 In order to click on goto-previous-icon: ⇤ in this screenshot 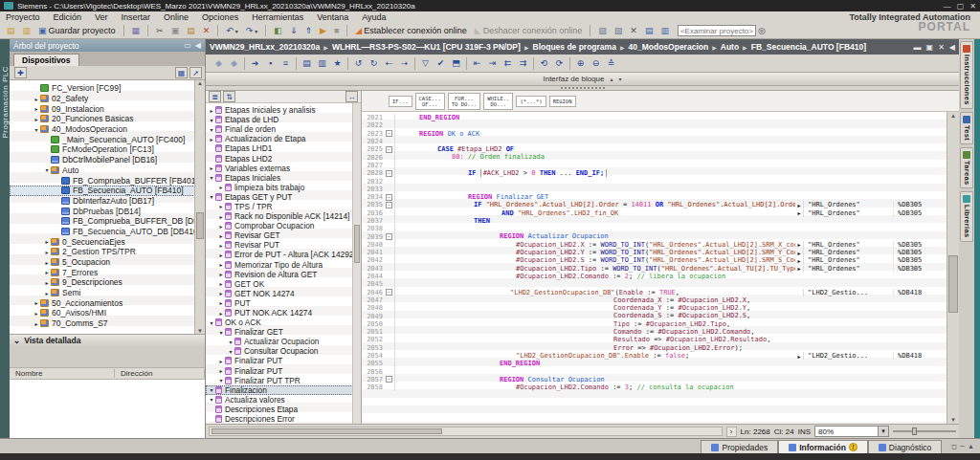, I will do `click(477, 63)`.